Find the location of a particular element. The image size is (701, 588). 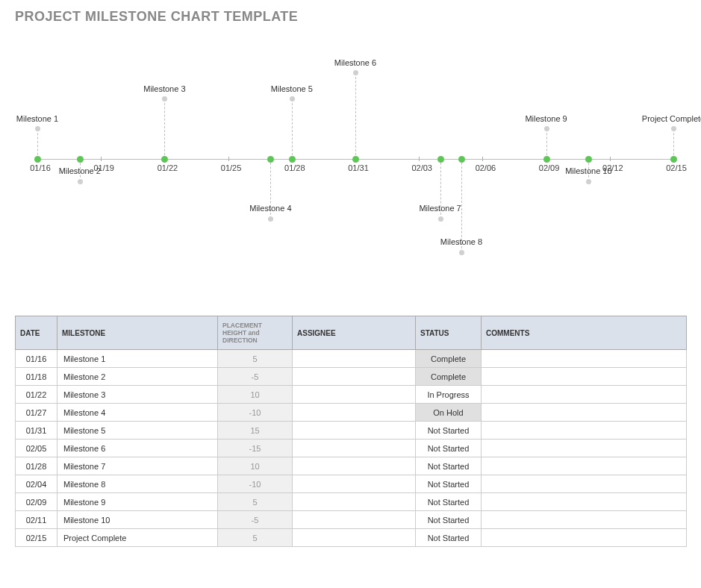

milestone-label: Milestone 2 is located at coordinates (80, 171).